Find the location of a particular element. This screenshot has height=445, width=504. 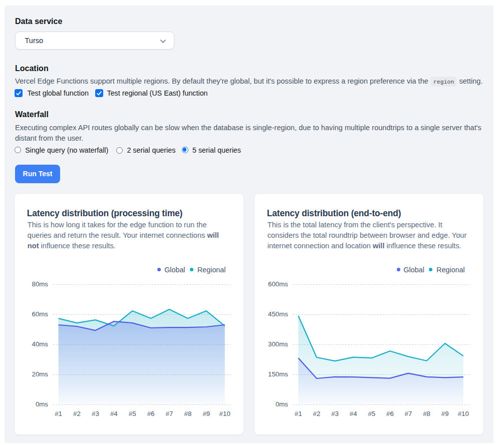

svg-text: 60ms is located at coordinates (40, 314).